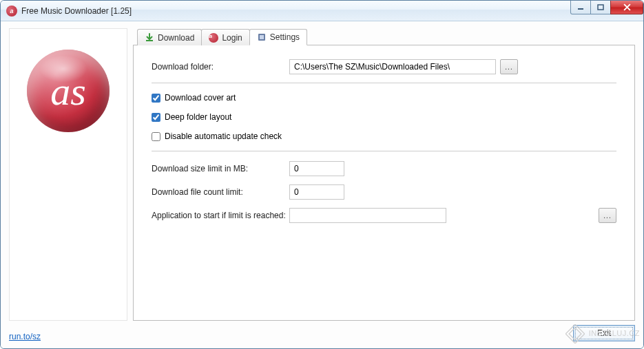 Image resolution: width=644 pixels, height=349 pixels. What do you see at coordinates (200, 98) in the screenshot?
I see `cover-art-label: Download cover art` at bounding box center [200, 98].